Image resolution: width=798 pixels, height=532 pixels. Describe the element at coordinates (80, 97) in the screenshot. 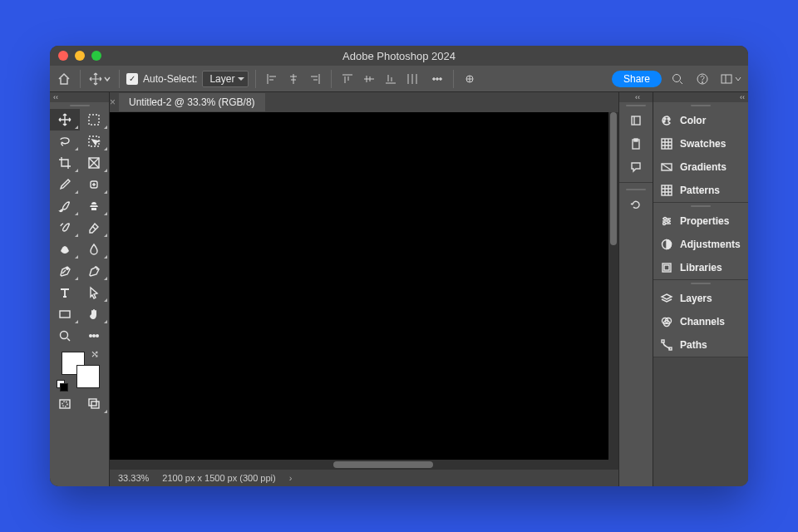

I see `collapse-tools-button: ‹‹` at that location.